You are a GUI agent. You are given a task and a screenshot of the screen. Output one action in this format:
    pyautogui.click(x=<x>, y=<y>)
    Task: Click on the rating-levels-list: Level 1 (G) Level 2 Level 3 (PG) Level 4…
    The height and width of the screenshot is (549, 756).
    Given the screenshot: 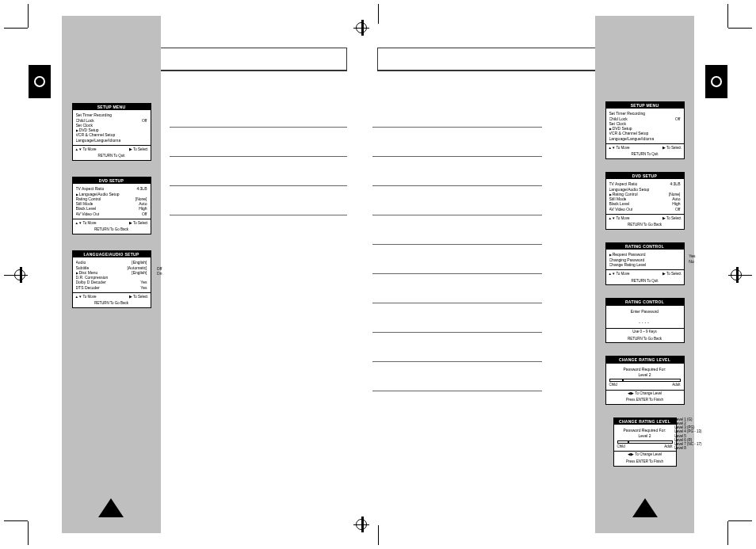 What is the action you would take?
    pyautogui.click(x=688, y=434)
    